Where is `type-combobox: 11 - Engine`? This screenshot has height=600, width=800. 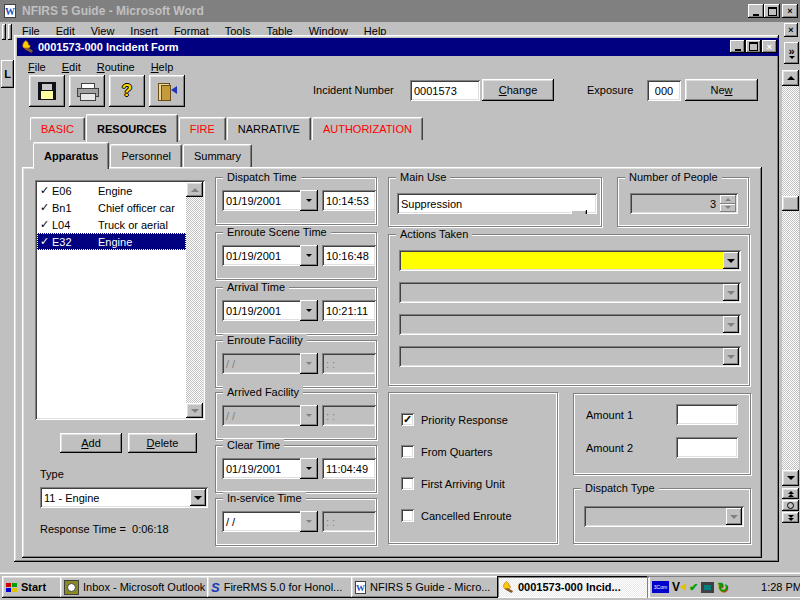
type-combobox: 11 - Engine is located at coordinates (124, 498).